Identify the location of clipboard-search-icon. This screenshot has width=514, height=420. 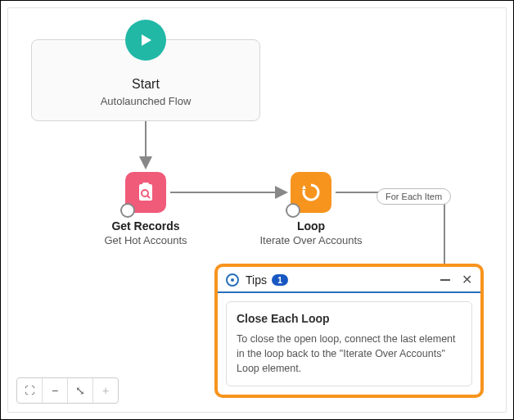
(146, 192).